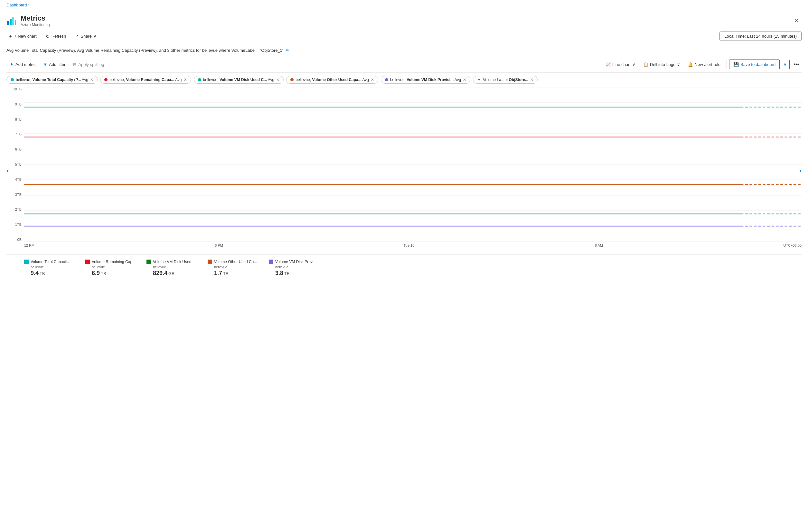 The height and width of the screenshot is (532, 808). I want to click on legend-vm-disk-used-title: Volume VM Disk Used ..., so click(175, 262).